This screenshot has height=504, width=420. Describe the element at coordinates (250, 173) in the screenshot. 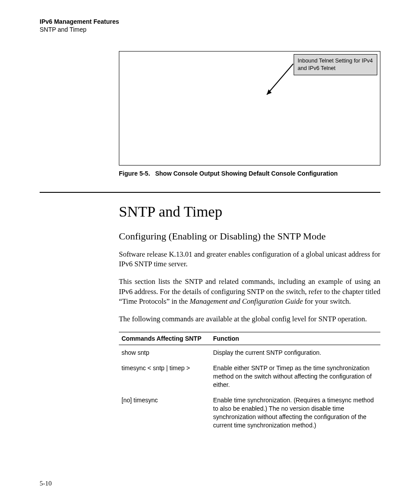

I see `figure-caption: Figure 5-5. Show Console Output Showing …` at that location.